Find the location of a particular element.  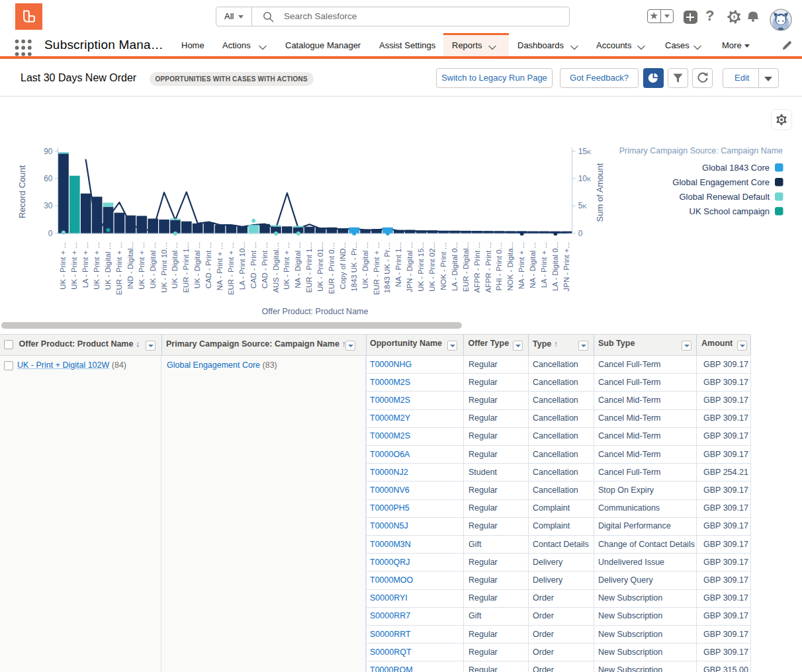

svg-text: Offer Product: Product Name is located at coordinates (315, 312).